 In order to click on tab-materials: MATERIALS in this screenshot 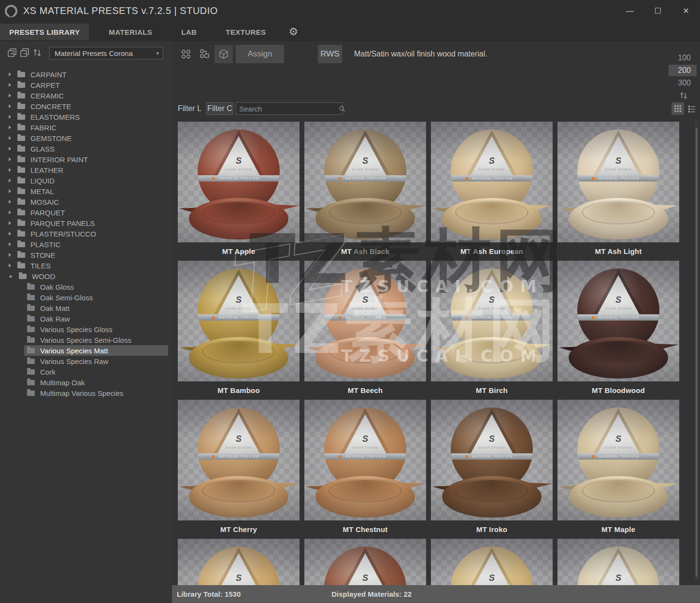, I will do `click(130, 32)`.